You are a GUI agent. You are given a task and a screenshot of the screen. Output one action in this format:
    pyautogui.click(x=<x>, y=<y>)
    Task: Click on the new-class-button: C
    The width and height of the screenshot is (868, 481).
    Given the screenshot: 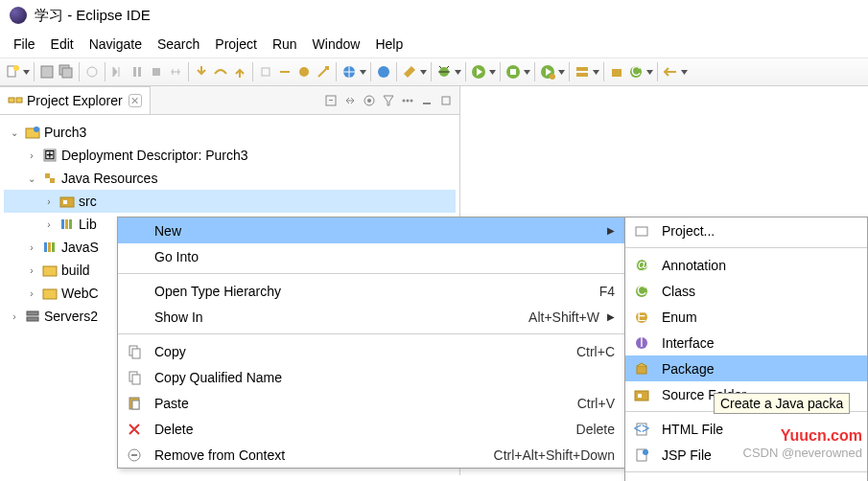 What is the action you would take?
    pyautogui.click(x=636, y=72)
    